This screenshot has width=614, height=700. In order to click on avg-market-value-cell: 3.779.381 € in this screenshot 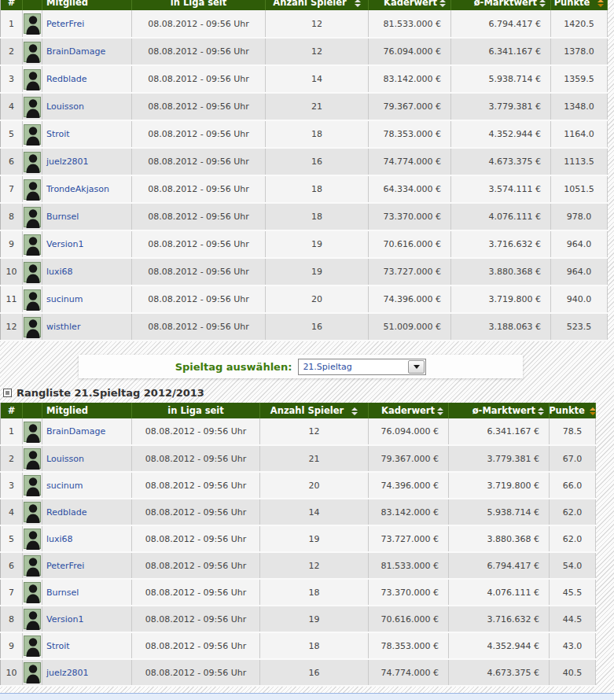, I will do `click(499, 459)`.